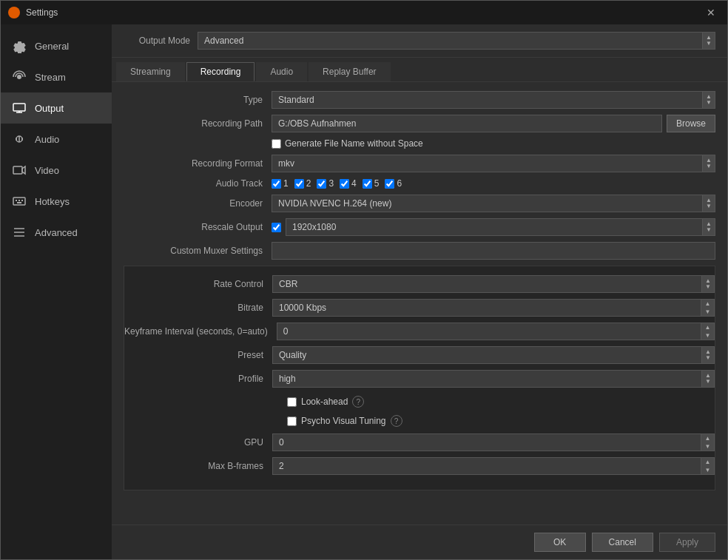 This screenshot has height=560, width=728. Describe the element at coordinates (324, 402) in the screenshot. I see `look-ahead-label: Look-ahead` at that location.